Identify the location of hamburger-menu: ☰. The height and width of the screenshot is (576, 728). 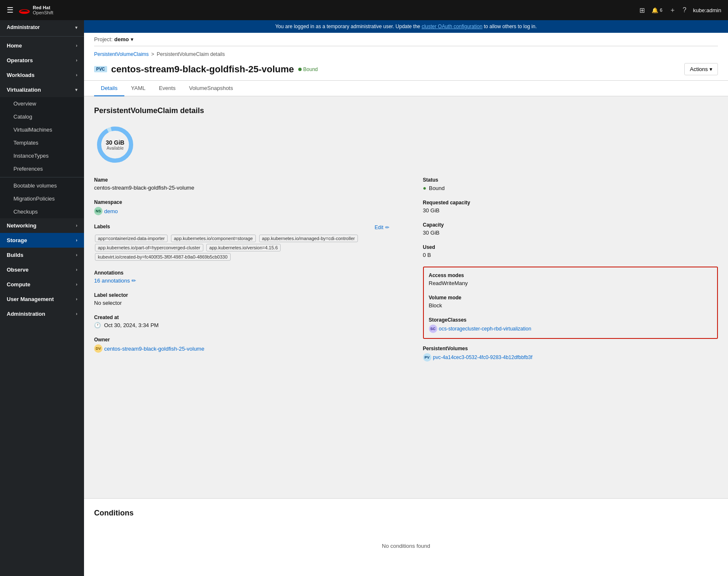
(10, 10).